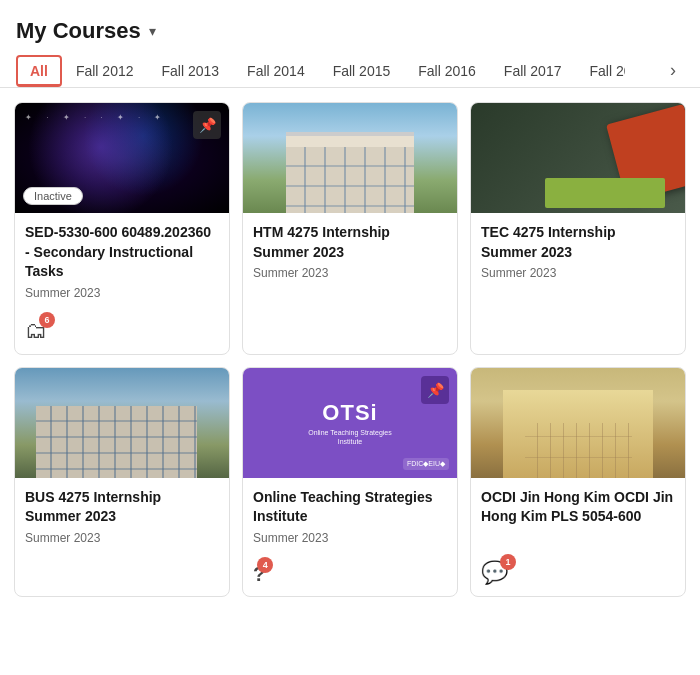 The height and width of the screenshot is (675, 700). I want to click on tab-fall-2018: Fall 20…, so click(600, 71).